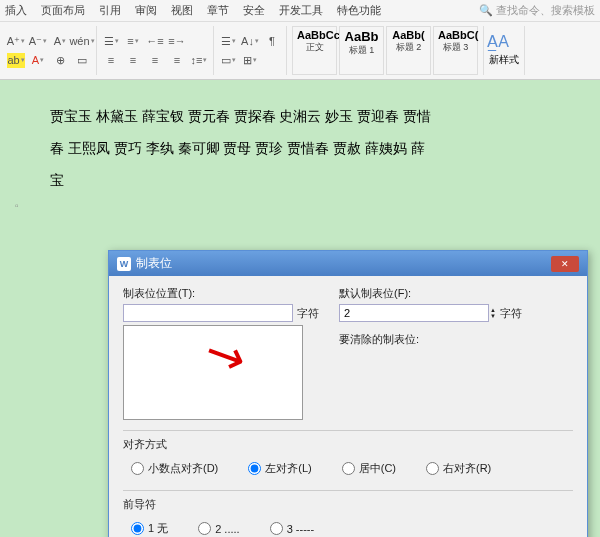 The image size is (600, 537). Describe the element at coordinates (280, 468) in the screenshot. I see `align-left: 左对齐(L)` at that location.